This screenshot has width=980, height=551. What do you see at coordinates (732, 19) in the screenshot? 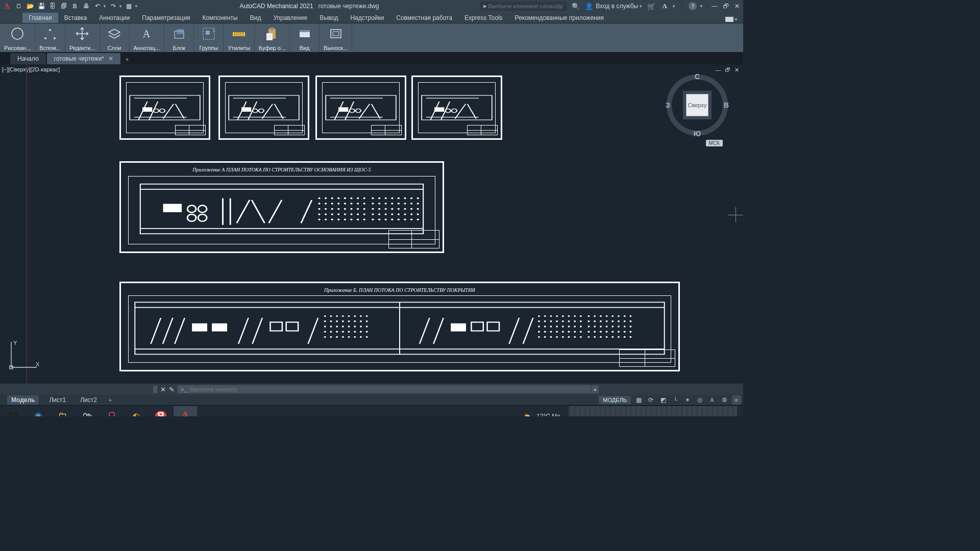
I see `ribbon-flyout: ▼` at bounding box center [732, 19].